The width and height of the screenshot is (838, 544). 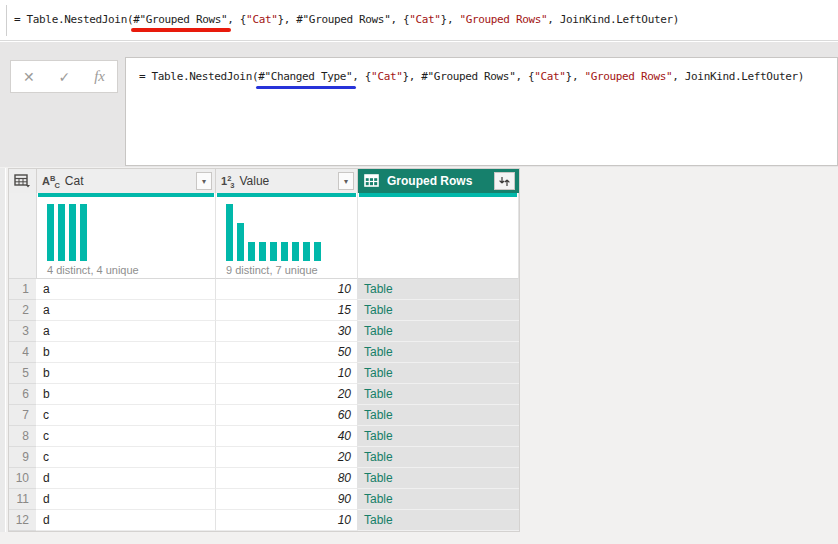 What do you see at coordinates (264, 520) in the screenshot?
I see `table-row: 12d10Table` at bounding box center [264, 520].